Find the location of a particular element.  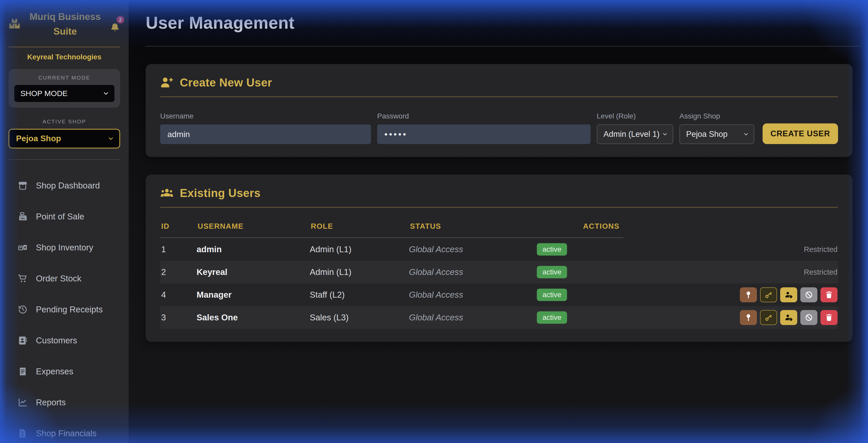

create-user-form: Username admin Password ••••• Level (Rol… is located at coordinates (499, 128).